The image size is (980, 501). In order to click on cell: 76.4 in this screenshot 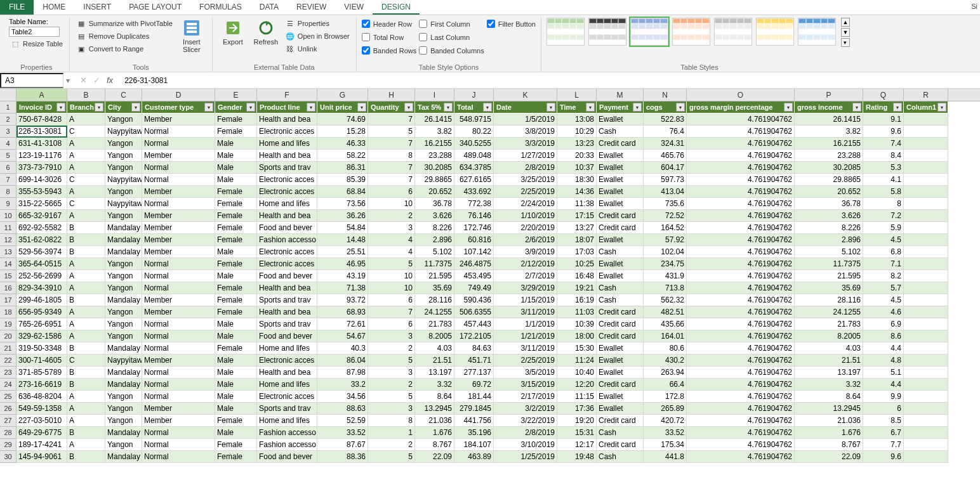, I will do `click(665, 132)`.